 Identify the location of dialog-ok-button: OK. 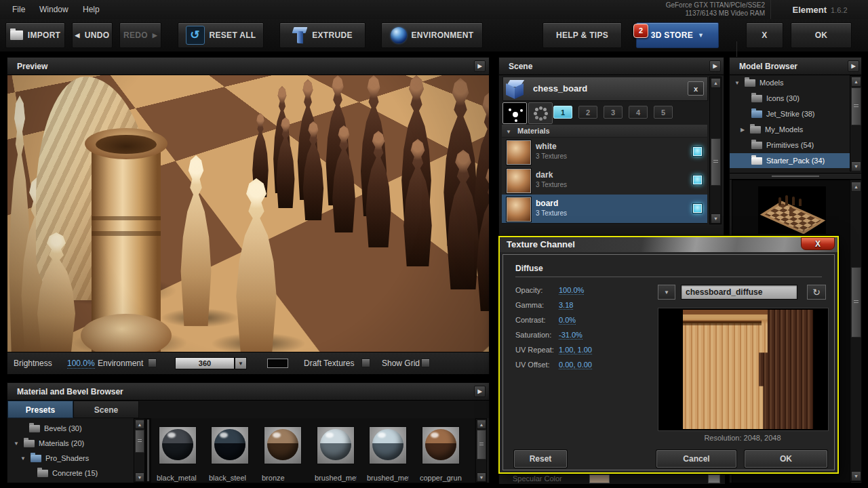
(786, 459).